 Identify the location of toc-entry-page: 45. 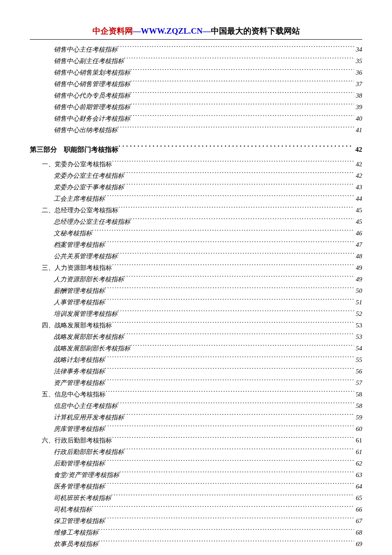
(358, 211).